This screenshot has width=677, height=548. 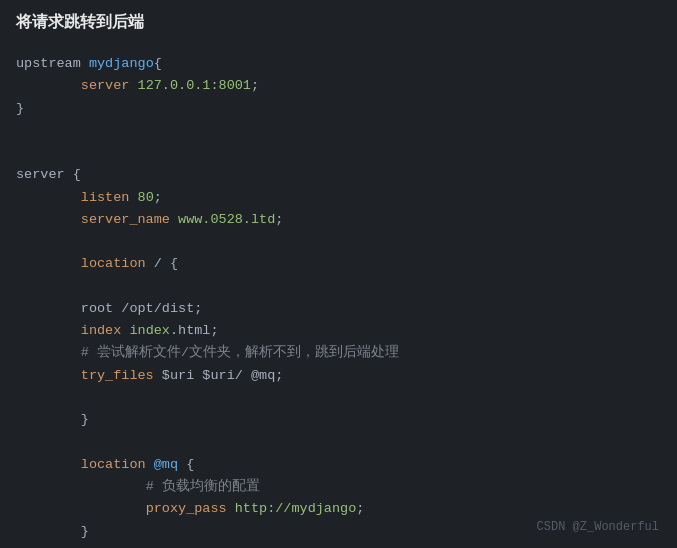 What do you see at coordinates (338, 198) in the screenshot?
I see `line-7: listen 80;` at bounding box center [338, 198].